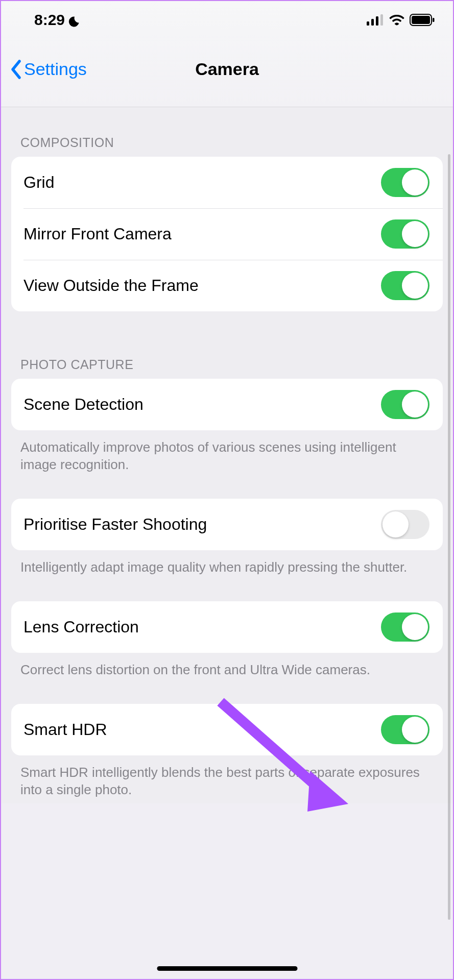 This screenshot has height=980, width=454. Describe the element at coordinates (227, 345) in the screenshot. I see `section-header-photo-capture: PHOTO CAPTURE` at that location.